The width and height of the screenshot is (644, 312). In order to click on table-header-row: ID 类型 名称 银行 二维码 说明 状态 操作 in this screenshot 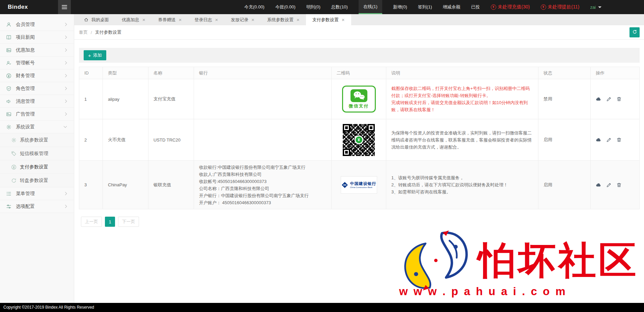, I will do `click(360, 73)`.